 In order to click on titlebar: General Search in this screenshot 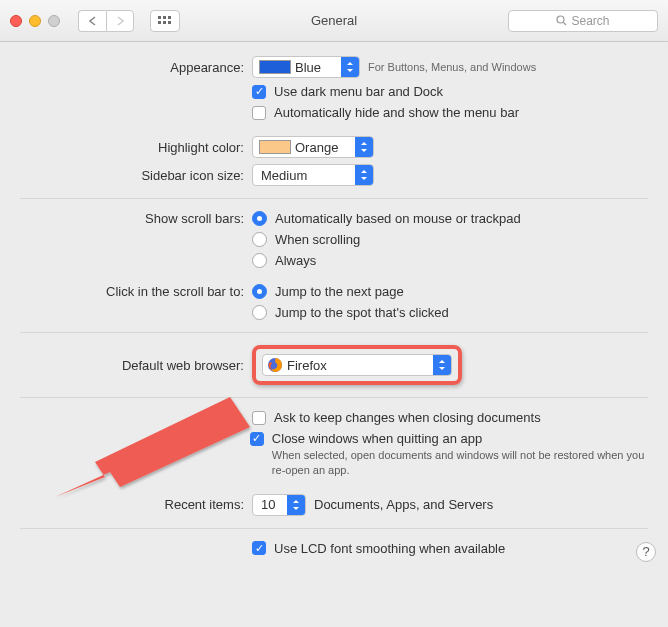, I will do `click(334, 21)`.